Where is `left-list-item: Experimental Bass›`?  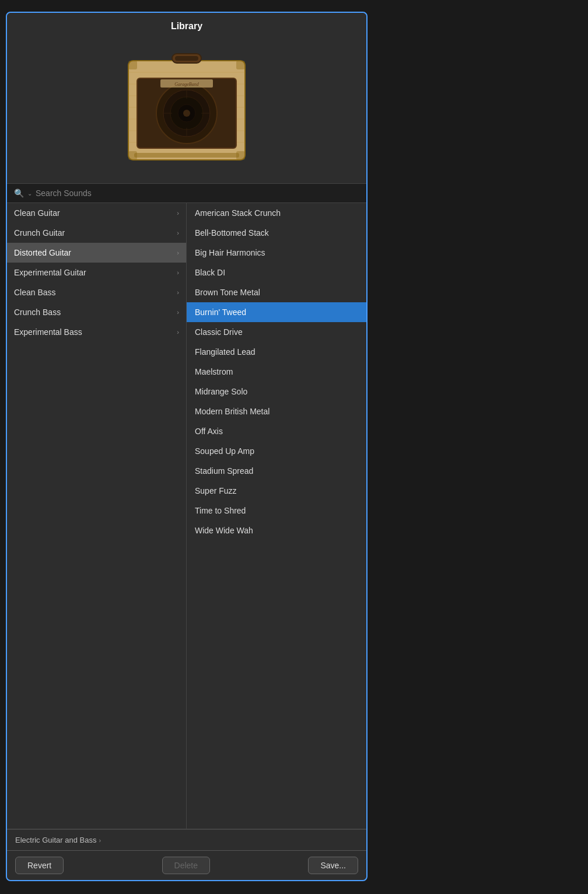 left-list-item: Experimental Bass› is located at coordinates (97, 332).